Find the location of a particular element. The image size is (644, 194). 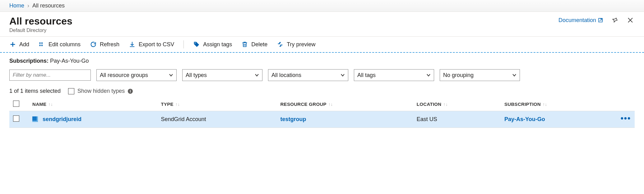

resource-groups-value: All resource groups is located at coordinates (124, 75).